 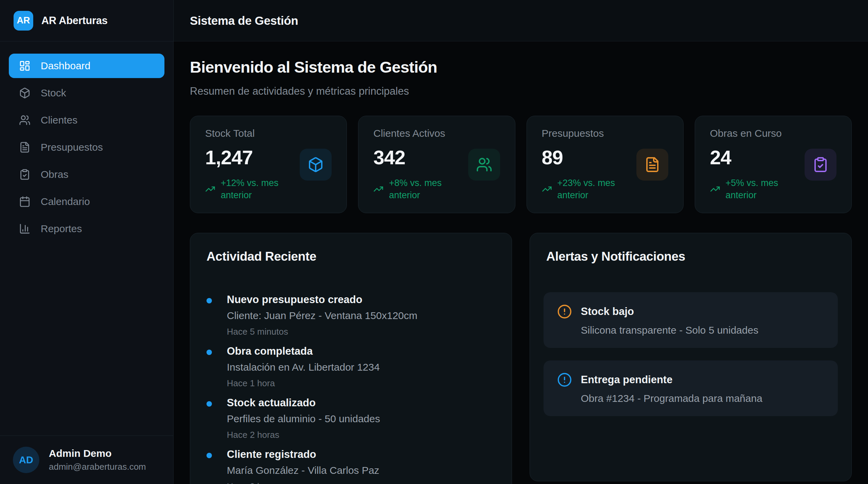 I want to click on calendar-icon, so click(x=25, y=202).